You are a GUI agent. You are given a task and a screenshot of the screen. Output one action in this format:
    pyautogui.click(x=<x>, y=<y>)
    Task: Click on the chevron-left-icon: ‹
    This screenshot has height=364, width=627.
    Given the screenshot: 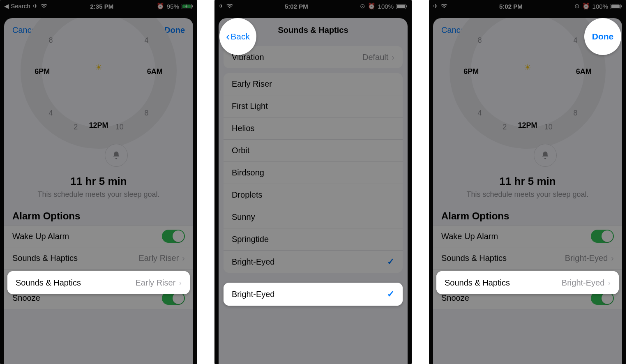 What is the action you would take?
    pyautogui.click(x=228, y=37)
    